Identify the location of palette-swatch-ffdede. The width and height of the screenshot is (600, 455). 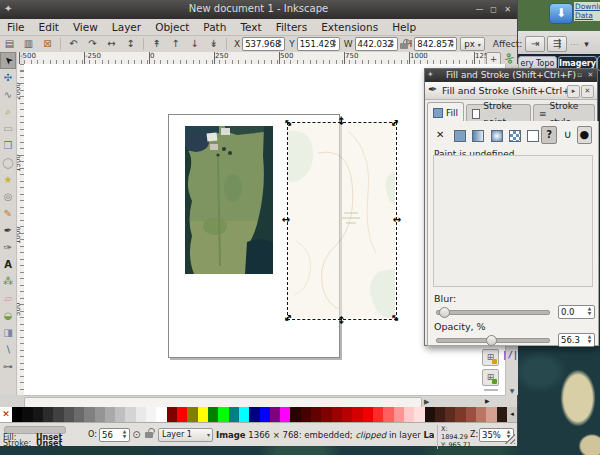
(419, 414).